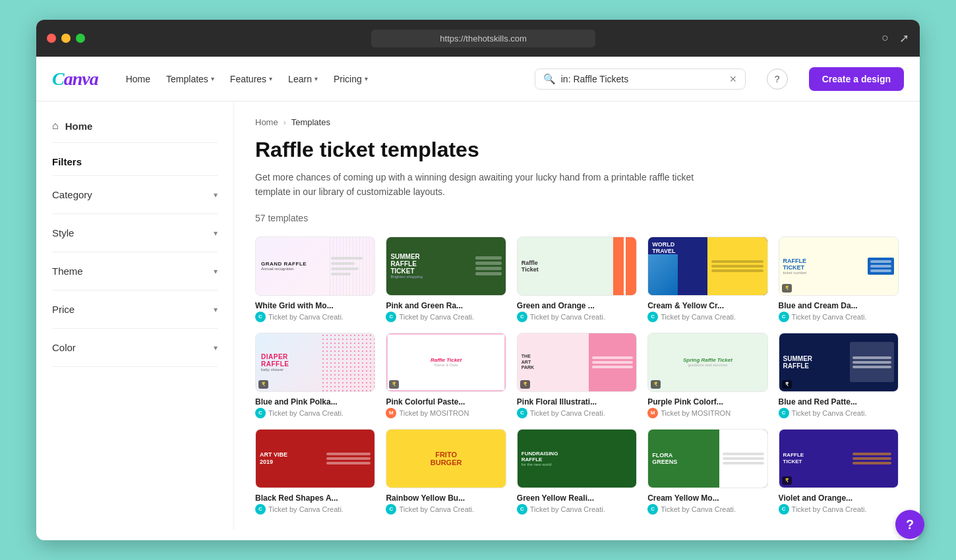 Image resolution: width=956 pixels, height=560 pixels. I want to click on nav-templates: Templates ▾, so click(190, 79).